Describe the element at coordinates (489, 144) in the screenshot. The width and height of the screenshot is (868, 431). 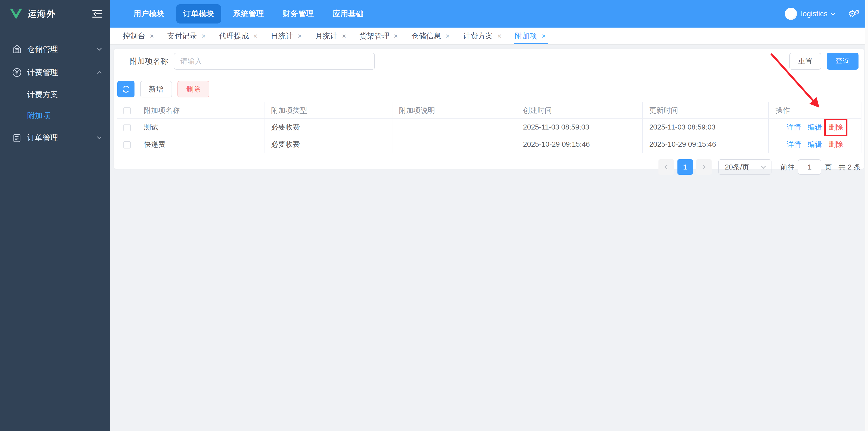
I see `table-row: 快递费 必要收费 2025-10-29 09:15:46 2025-10-29 …` at that location.